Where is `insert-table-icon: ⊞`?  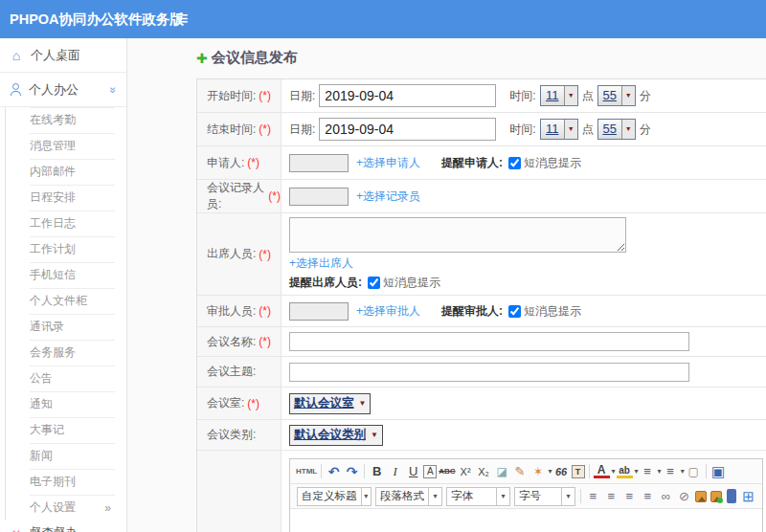
insert-table-icon: ⊞ is located at coordinates (749, 497).